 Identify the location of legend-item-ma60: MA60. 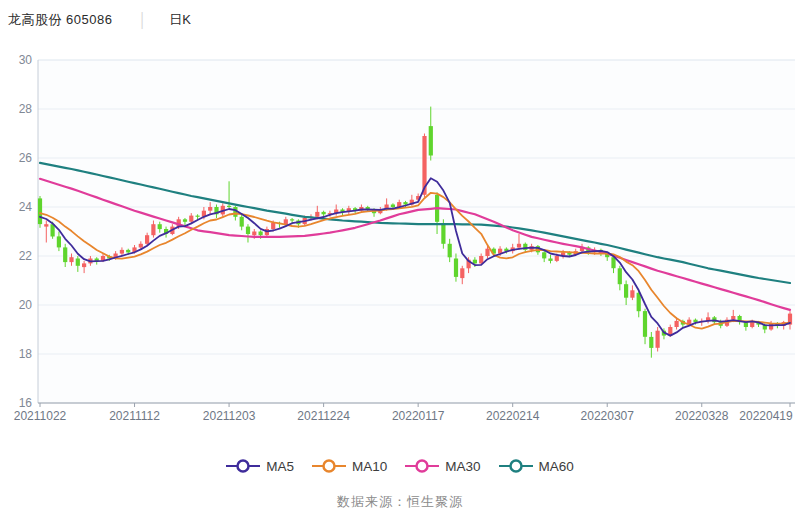
(536, 466).